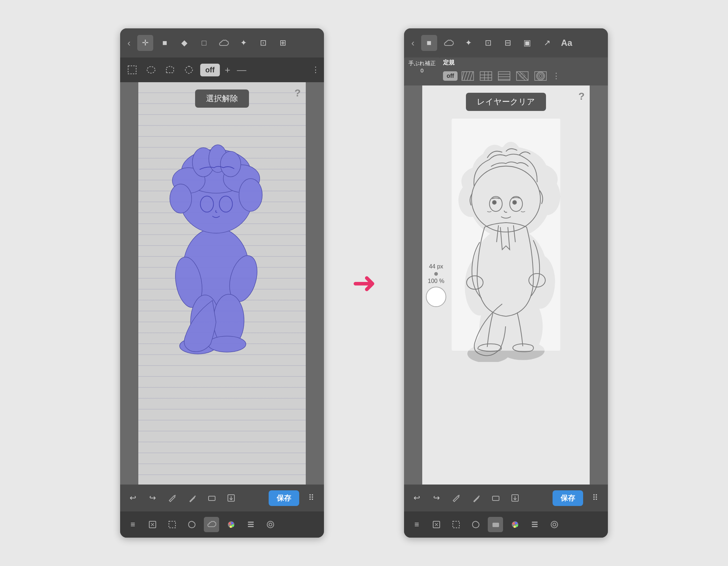 The width and height of the screenshot is (728, 566). What do you see at coordinates (476, 525) in the screenshot?
I see `right-lasso-button` at bounding box center [476, 525].